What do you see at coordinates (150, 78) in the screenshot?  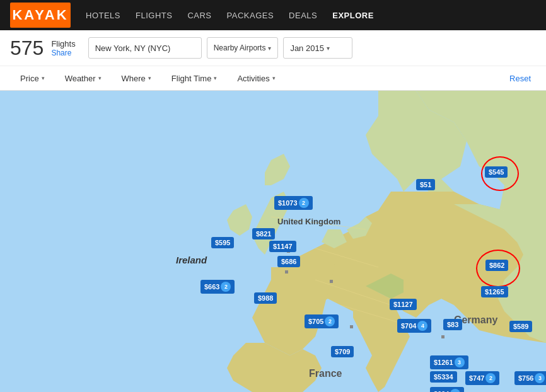 I see `where-chevron: ▾` at bounding box center [150, 78].